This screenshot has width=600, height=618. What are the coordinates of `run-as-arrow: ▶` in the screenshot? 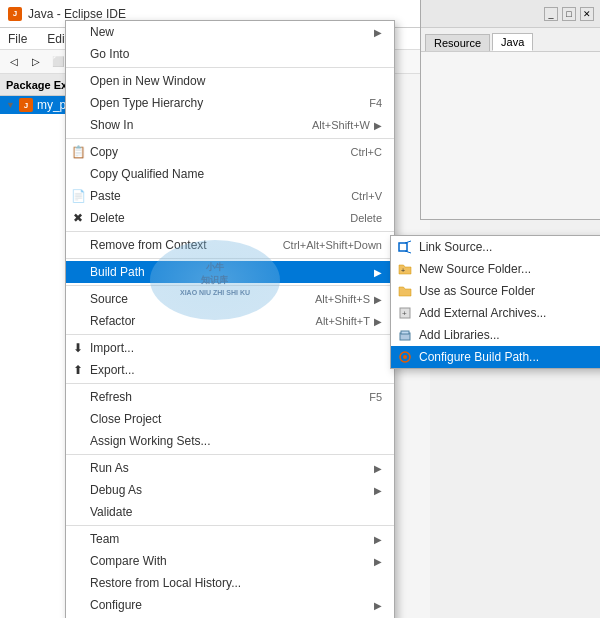 It's located at (378, 468).